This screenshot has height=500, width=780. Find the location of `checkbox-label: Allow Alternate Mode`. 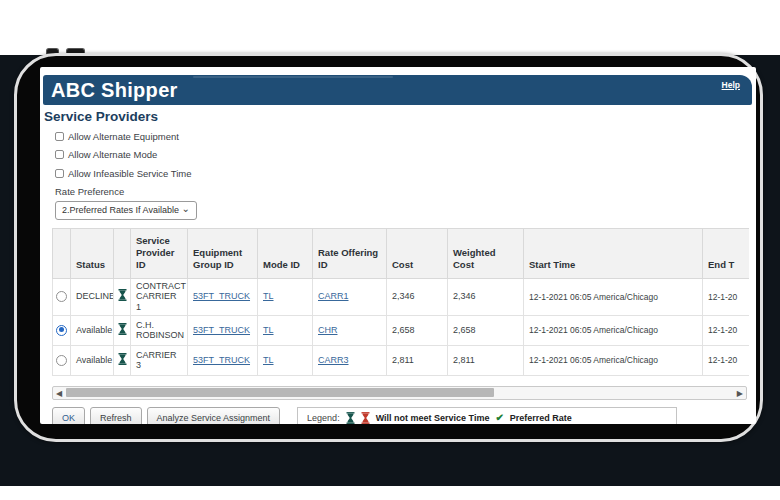

checkbox-label: Allow Alternate Mode is located at coordinates (112, 154).